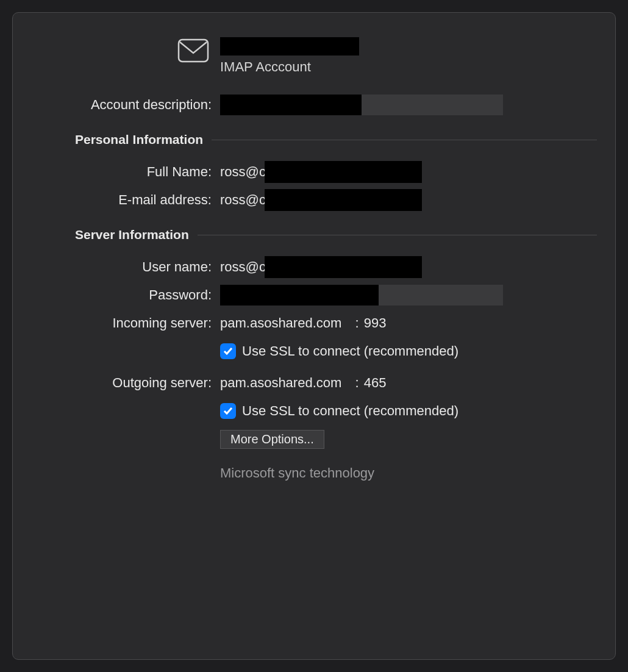 The height and width of the screenshot is (672, 628). I want to click on account-type-label: IMAP Acccount, so click(290, 67).